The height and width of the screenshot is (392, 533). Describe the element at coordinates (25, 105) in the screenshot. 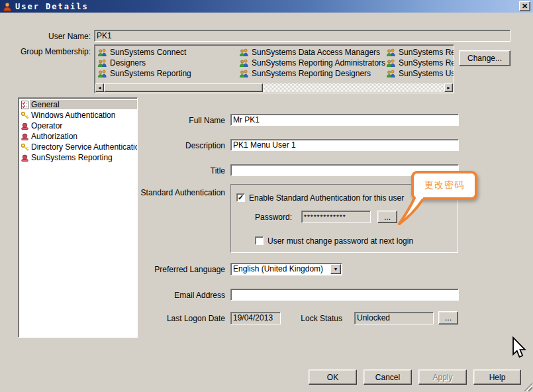

I see `tasklist-icon` at that location.